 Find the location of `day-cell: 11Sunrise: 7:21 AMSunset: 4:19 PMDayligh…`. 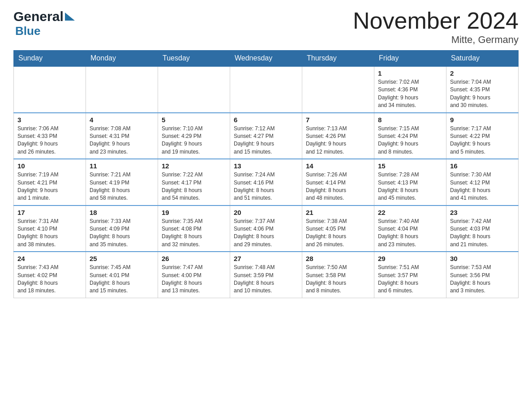

day-cell: 11Sunrise: 7:21 AMSunset: 4:19 PMDayligh… is located at coordinates (122, 182).